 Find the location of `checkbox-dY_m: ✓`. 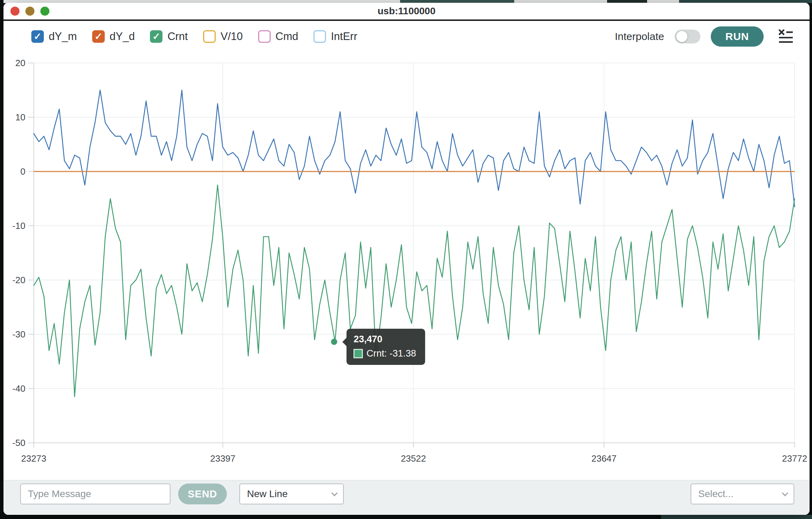

checkbox-dY_m: ✓ is located at coordinates (38, 37).